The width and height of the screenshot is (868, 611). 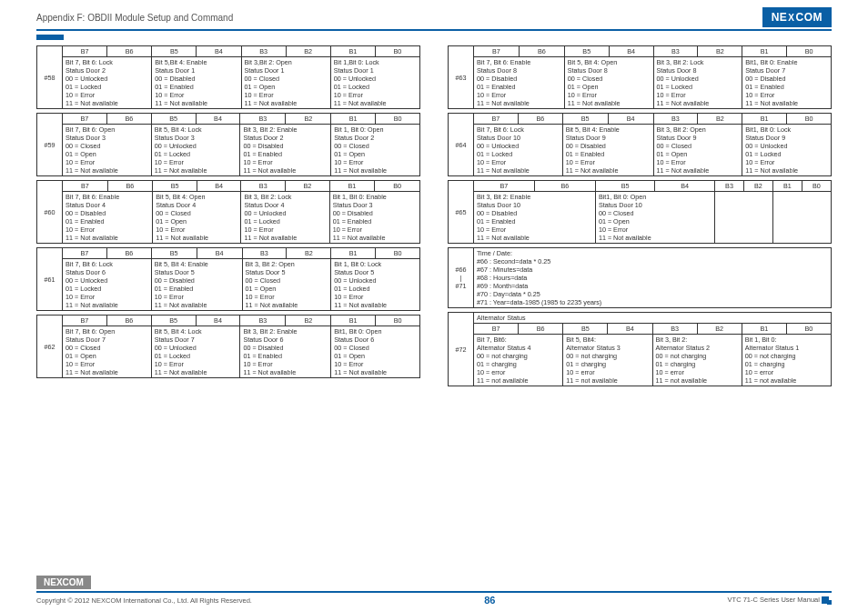 What do you see at coordinates (228, 212) in the screenshot?
I see `register-table: #60B7B6B5B4B3B2B1B0Bit 7, Bit 6: Enable …` at bounding box center [228, 212].